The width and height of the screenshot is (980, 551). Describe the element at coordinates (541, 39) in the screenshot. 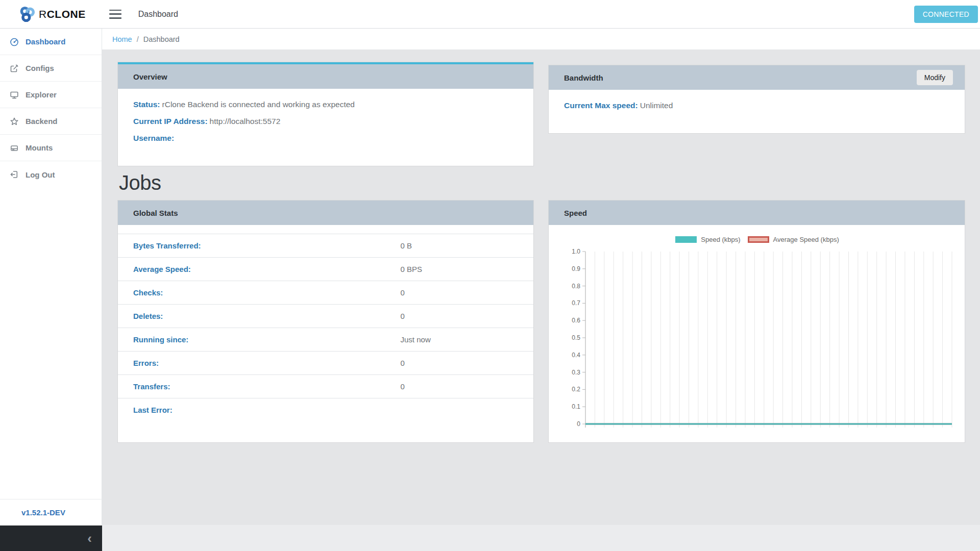

I see `breadcrumb: Home / Dashboard` at that location.